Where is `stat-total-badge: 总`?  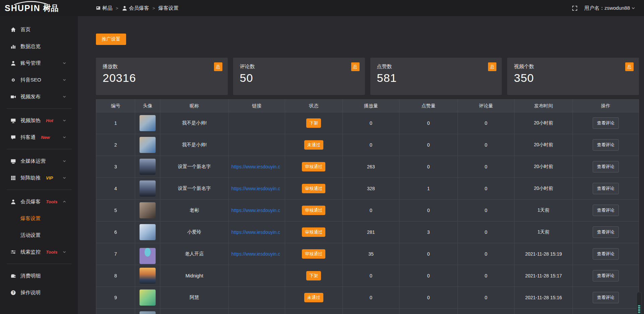 stat-total-badge: 总 is located at coordinates (356, 67).